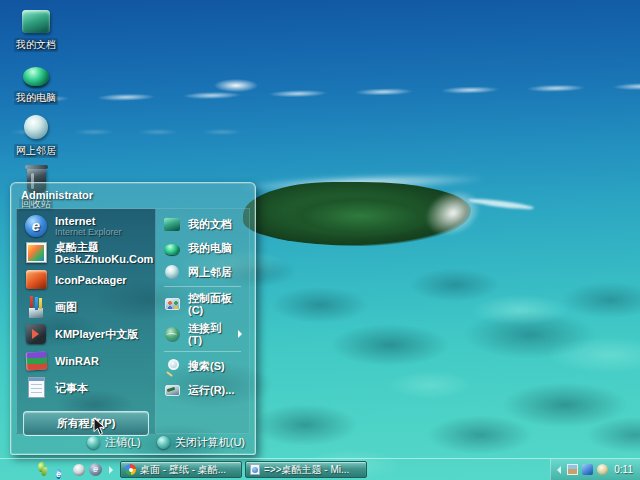 This screenshot has height=480, width=640. I want to click on winrar-icon, so click(36, 361).